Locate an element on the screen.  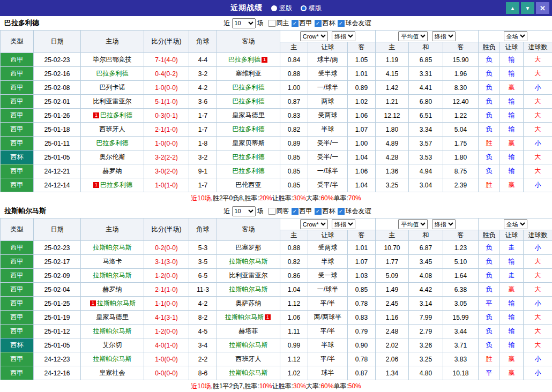
away-team: 巴伦西亚 is located at coordinates (249, 185).